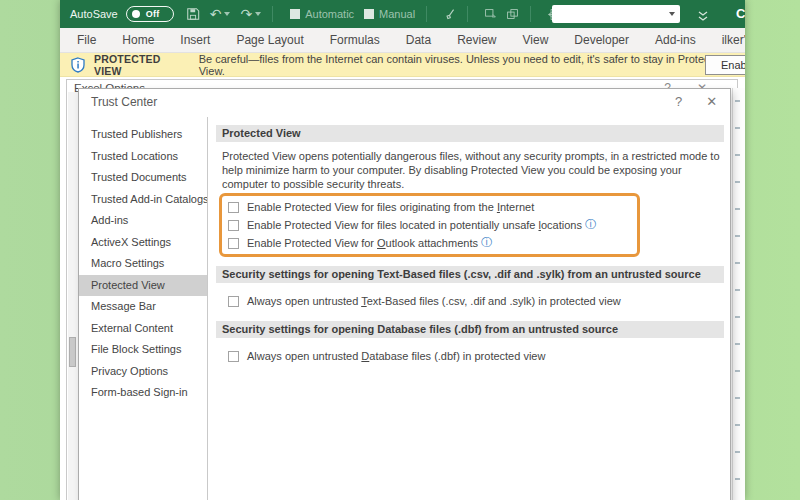  What do you see at coordinates (402, 40) in the screenshot?
I see `ribbon-tab-bar: File Home Insert Page Layout Formulas Da…` at bounding box center [402, 40].